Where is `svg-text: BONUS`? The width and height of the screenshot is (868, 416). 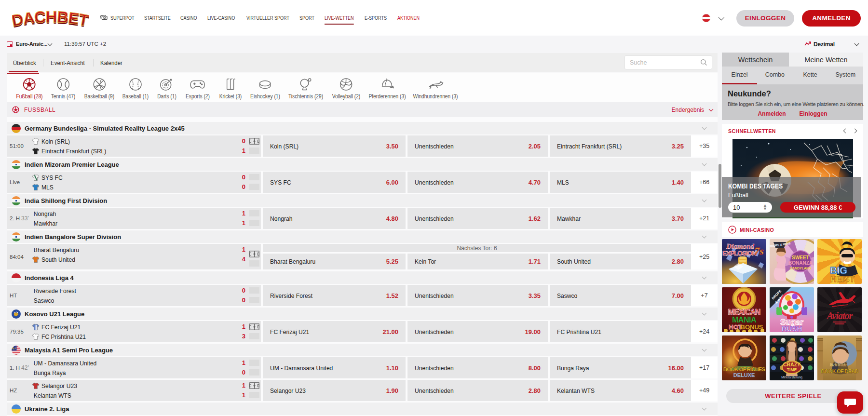
svg-text: BONUS is located at coordinates (752, 327).